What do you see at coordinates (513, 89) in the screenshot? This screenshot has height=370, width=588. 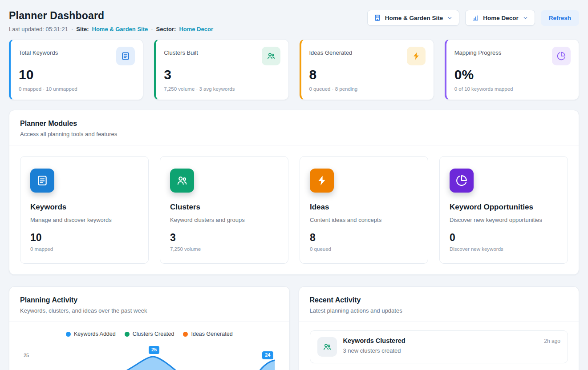 I see `stat-caption: 0 of 10 keywords mapped` at bounding box center [513, 89].